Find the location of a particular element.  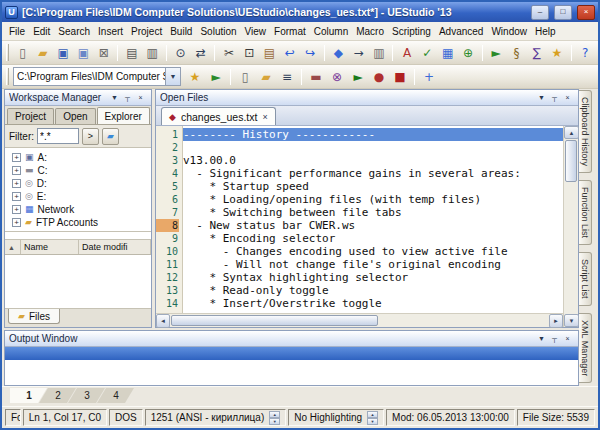

browse-folder-button: ▰ is located at coordinates (110, 136).